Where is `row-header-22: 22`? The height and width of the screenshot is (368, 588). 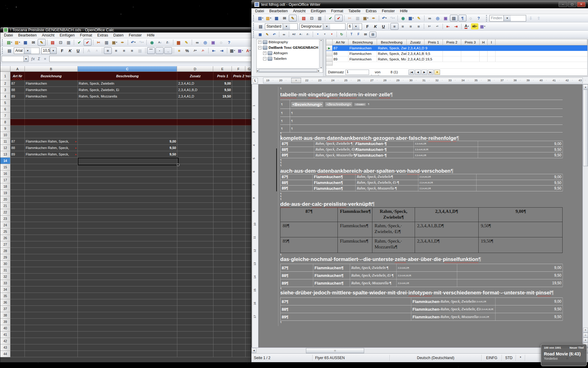
row-header-22: 22 is located at coordinates (6, 212).